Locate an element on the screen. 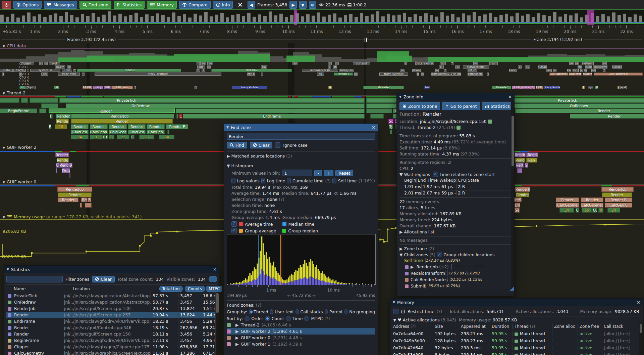  zone-trace-expander: ▶ Zone trace (2) is located at coordinates (455, 249).